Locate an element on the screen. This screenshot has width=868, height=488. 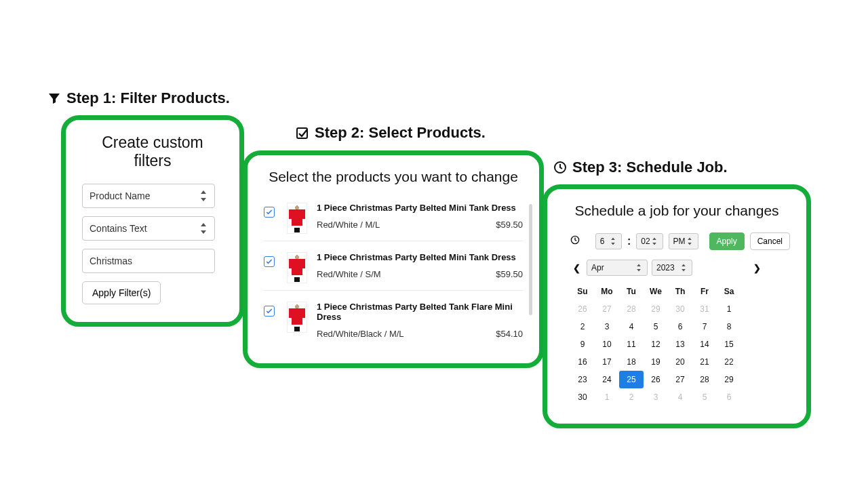
calendar-day: 16 is located at coordinates (583, 362).